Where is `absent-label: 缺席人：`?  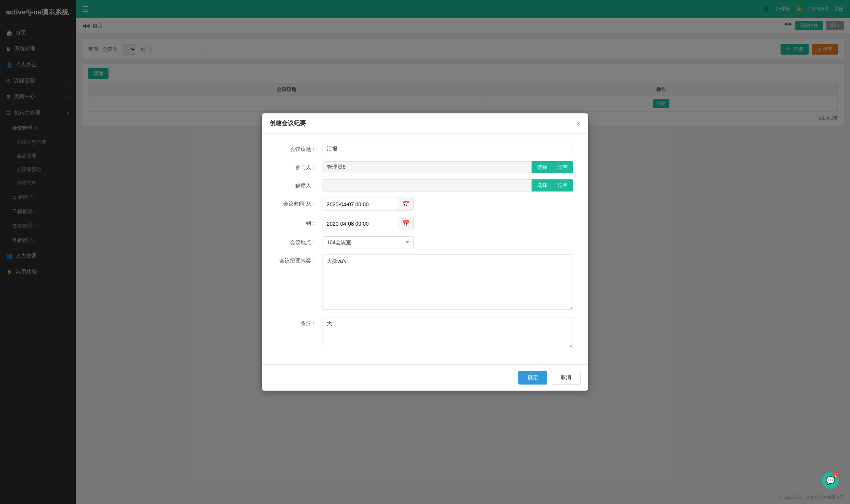
absent-label: 缺席人： is located at coordinates (300, 184).